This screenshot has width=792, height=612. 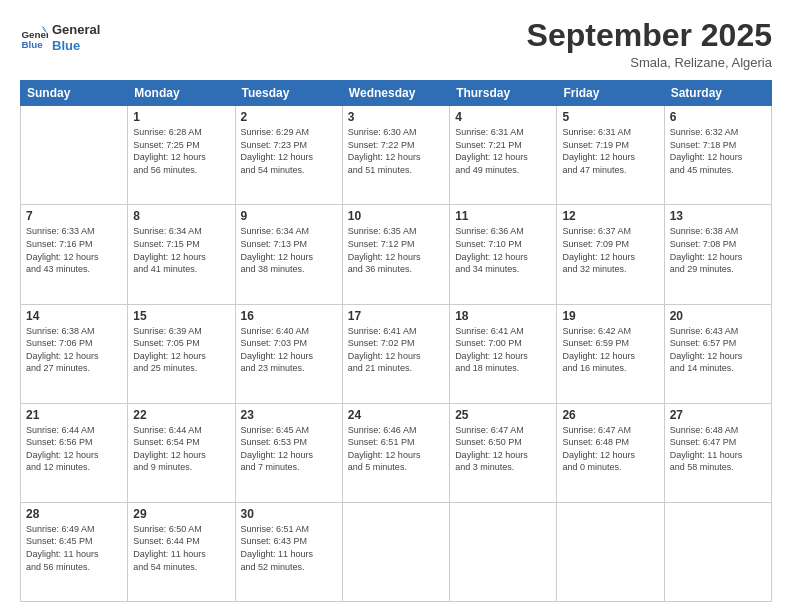 What do you see at coordinates (718, 449) in the screenshot?
I see `day-info: Sunrise: 6:48 AM Sunset: 6:47 PM Dayligh…` at bounding box center [718, 449].